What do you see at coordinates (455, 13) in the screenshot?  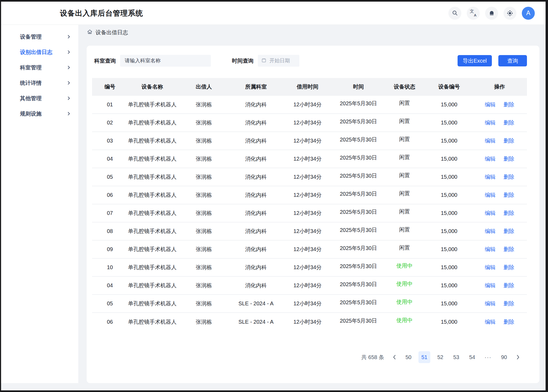 I see `search-button` at bounding box center [455, 13].